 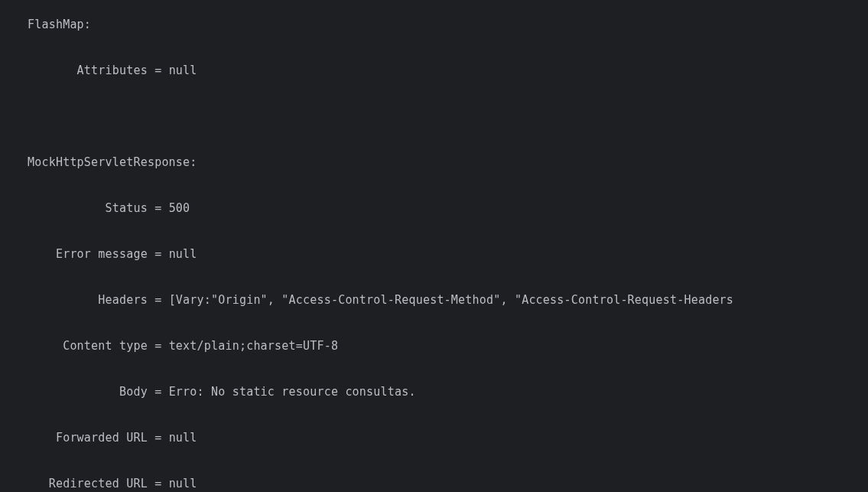 I want to click on flashmap-header: FlashMap:, so click(x=448, y=24).